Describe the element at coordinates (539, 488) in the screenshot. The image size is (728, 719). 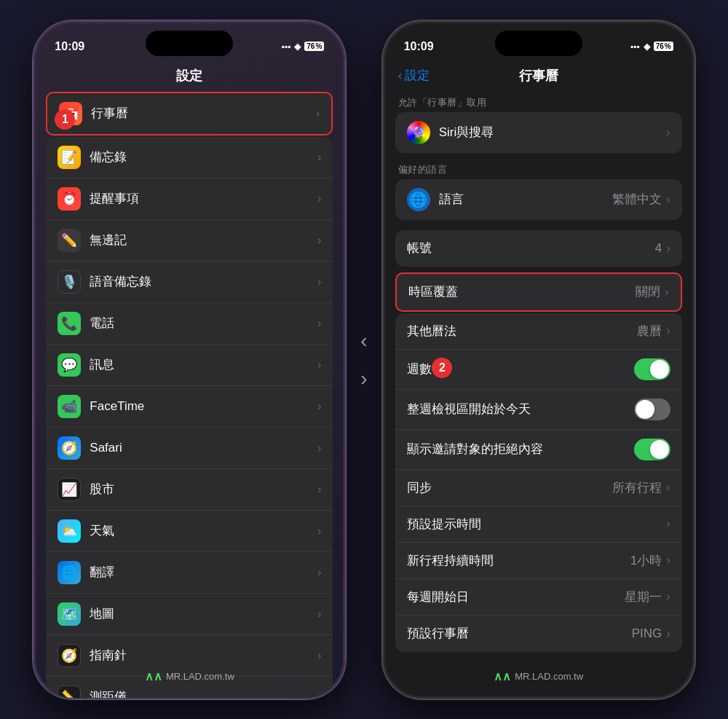
I see `sync-row: 同步 所有行程 ›` at that location.